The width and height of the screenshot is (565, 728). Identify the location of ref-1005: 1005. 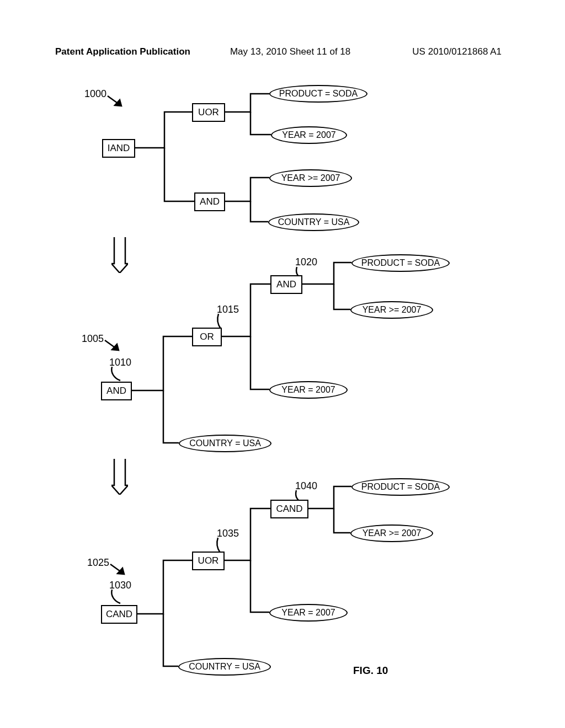
(93, 339).